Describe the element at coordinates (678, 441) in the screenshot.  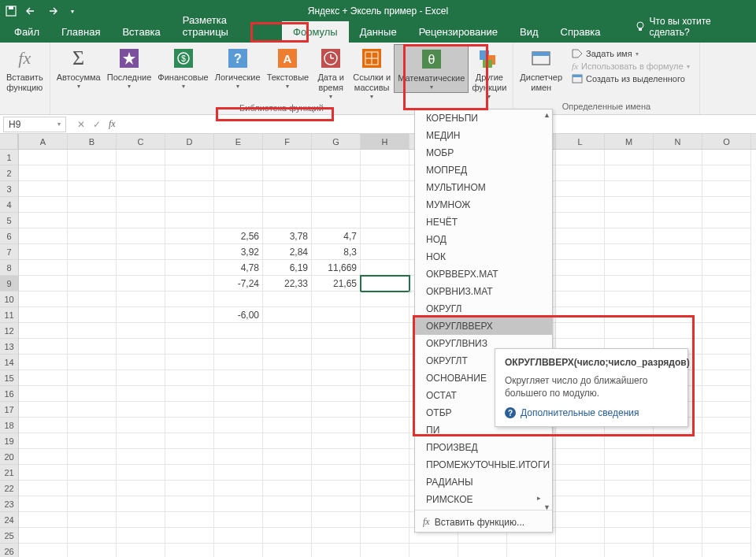
I see `cell-N19` at that location.